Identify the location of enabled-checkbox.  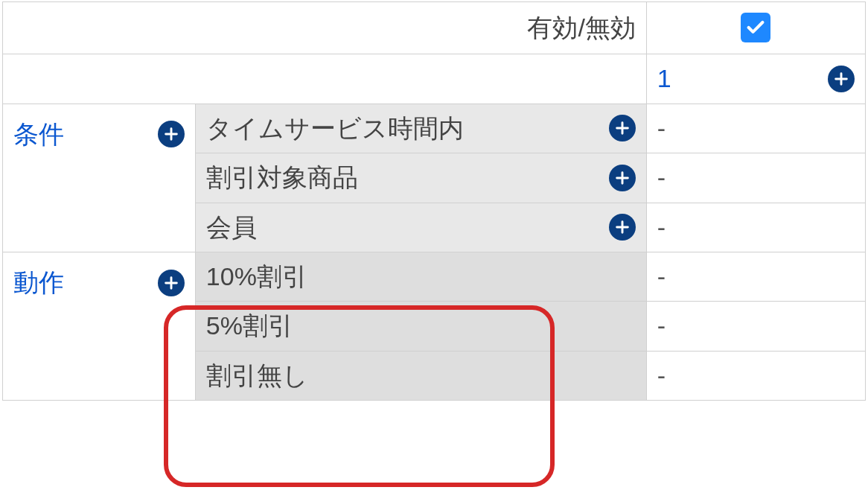
(756, 28).